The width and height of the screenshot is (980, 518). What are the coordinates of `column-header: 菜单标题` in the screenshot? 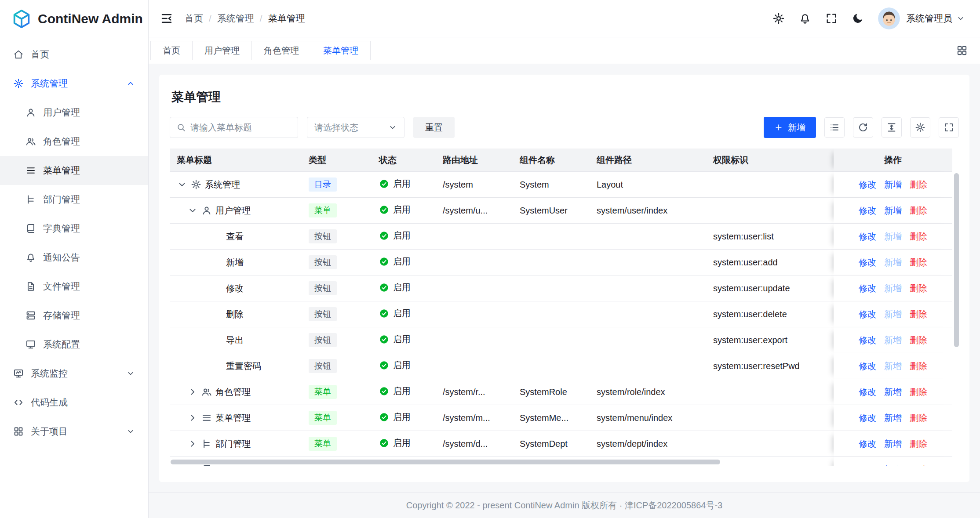 It's located at (236, 160).